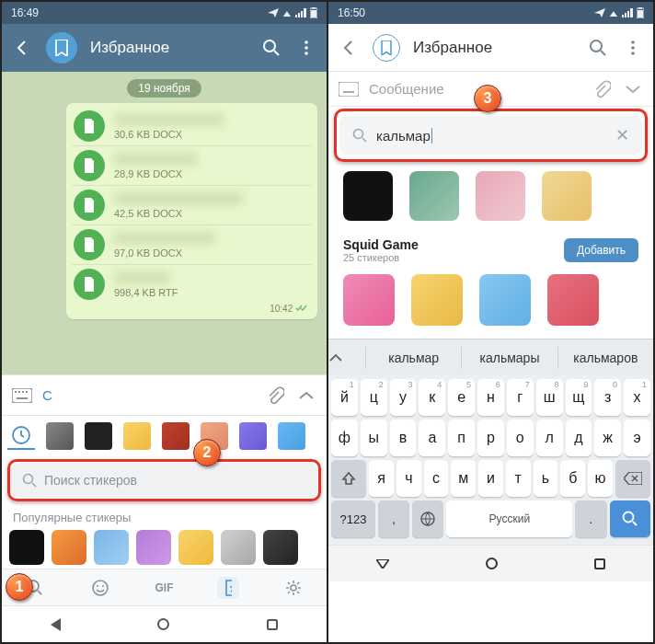  I want to click on key-и: и, so click(491, 478).